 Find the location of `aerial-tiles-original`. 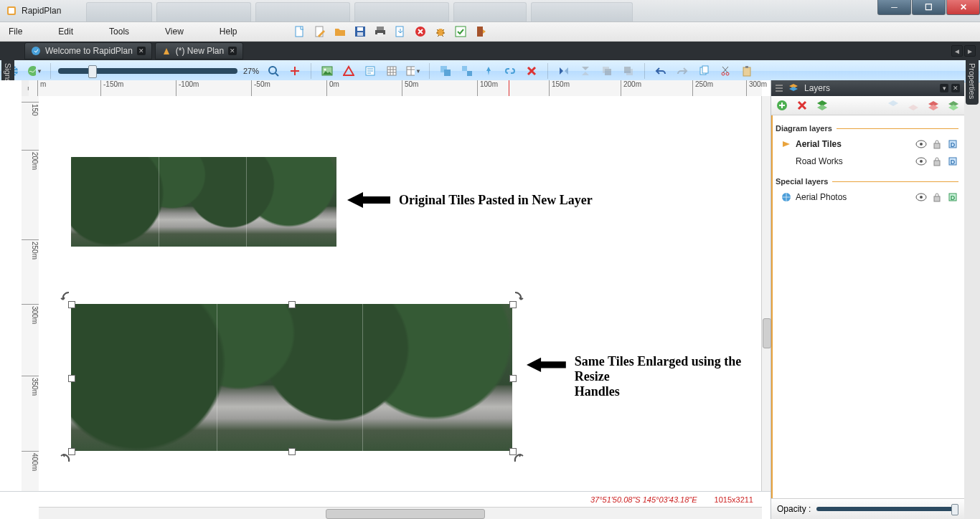

aerial-tiles-original is located at coordinates (204, 202).